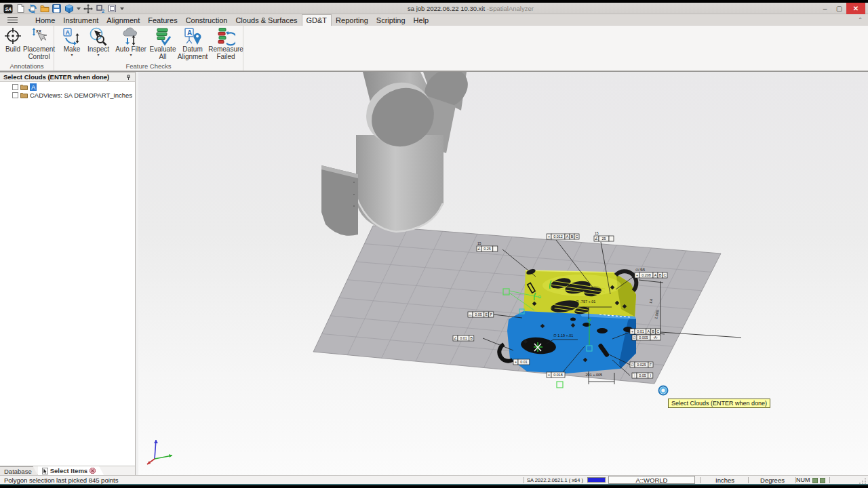 The height and width of the screenshot is (488, 868). Describe the element at coordinates (772, 480) in the screenshot. I see `status-angle-units: Degrees` at that location.